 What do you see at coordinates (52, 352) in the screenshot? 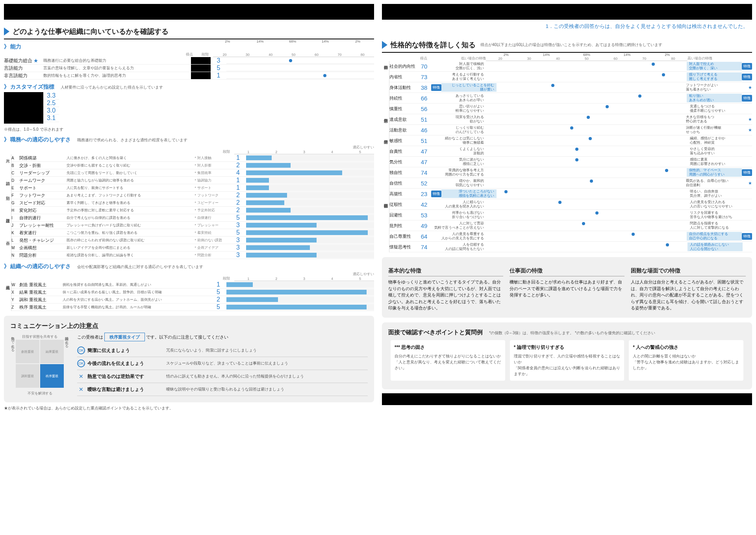
I see `quad-cell: 結果重視` at bounding box center [52, 352].